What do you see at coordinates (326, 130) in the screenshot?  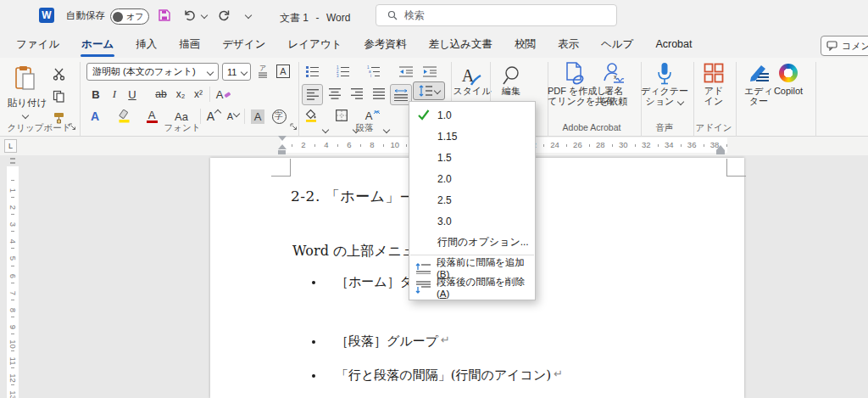 I see `bullets-chevron-icon` at bounding box center [326, 130].